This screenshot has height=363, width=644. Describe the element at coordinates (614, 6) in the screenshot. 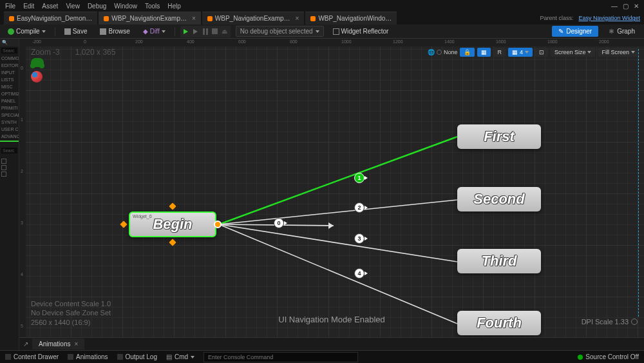

I see `minimize-icon: —` at that location.